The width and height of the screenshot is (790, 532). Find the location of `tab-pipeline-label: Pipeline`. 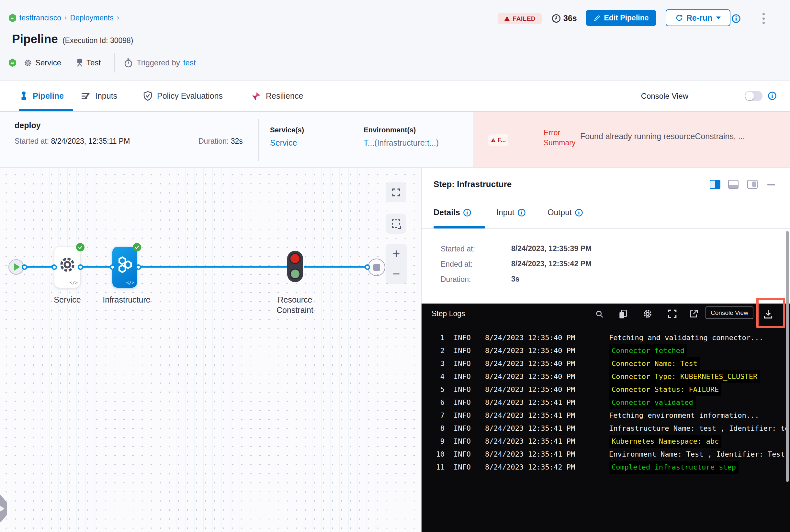

tab-pipeline-label: Pipeline is located at coordinates (48, 96).